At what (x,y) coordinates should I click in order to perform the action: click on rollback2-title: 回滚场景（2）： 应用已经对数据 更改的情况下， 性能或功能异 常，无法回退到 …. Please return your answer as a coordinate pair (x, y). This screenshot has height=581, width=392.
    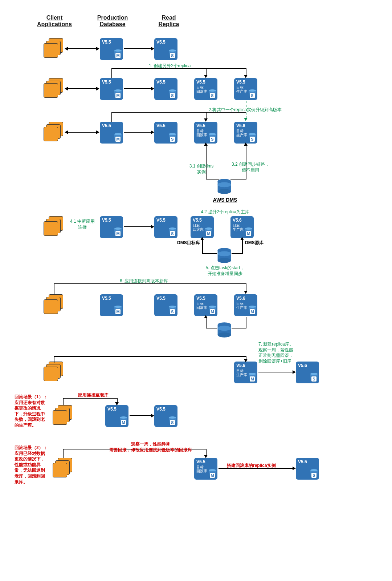
    Looking at the image, I should click on (33, 465).